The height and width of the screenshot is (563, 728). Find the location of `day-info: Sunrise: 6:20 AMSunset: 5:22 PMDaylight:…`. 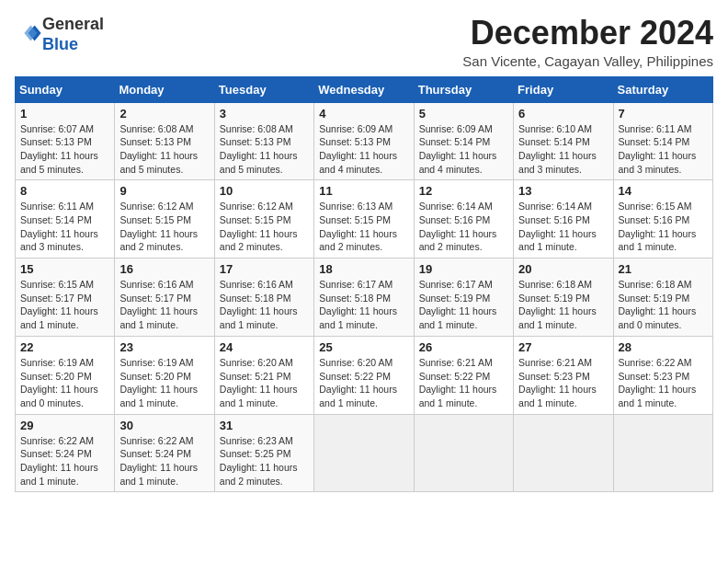

day-info: Sunrise: 6:20 AMSunset: 5:22 PMDaylight:… is located at coordinates (364, 383).